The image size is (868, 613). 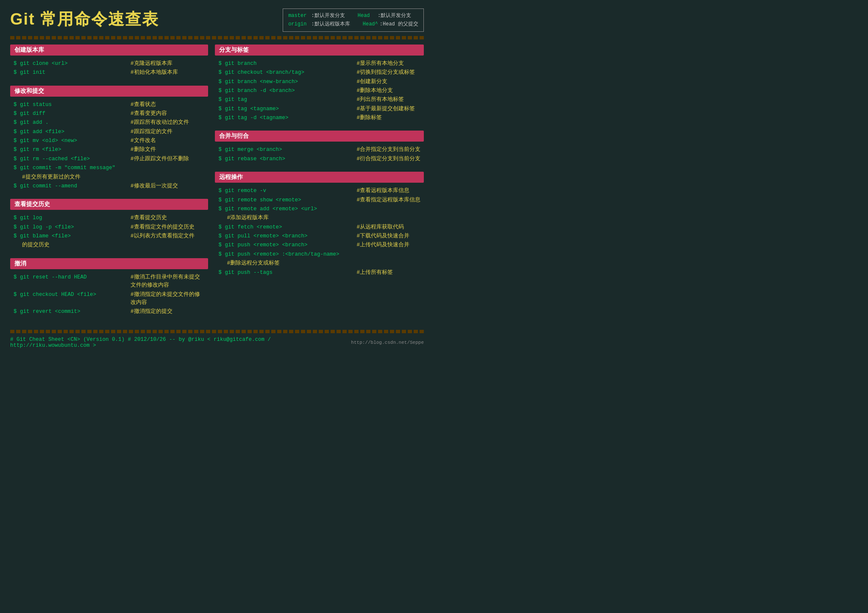 What do you see at coordinates (298, 16) in the screenshot?
I see `legend-master-key: master` at bounding box center [298, 16].